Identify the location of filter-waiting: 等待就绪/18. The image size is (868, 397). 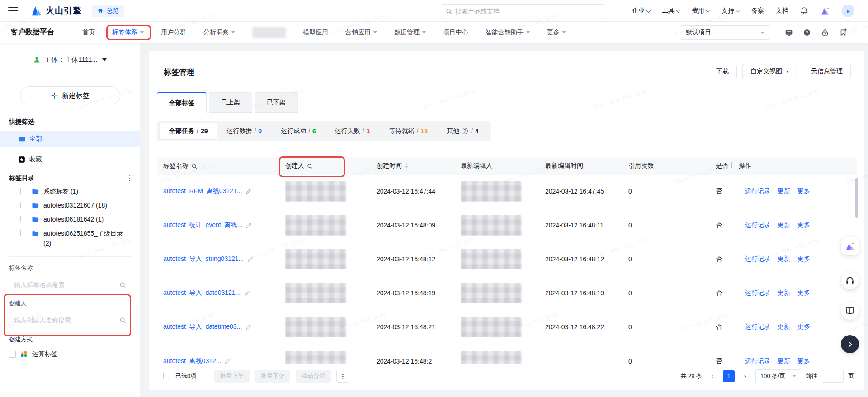
(409, 131).